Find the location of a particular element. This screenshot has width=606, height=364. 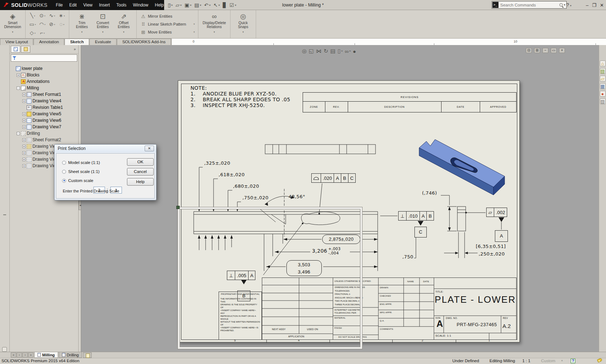

tree-item: + Sheet Format2 is located at coordinates (44, 140).